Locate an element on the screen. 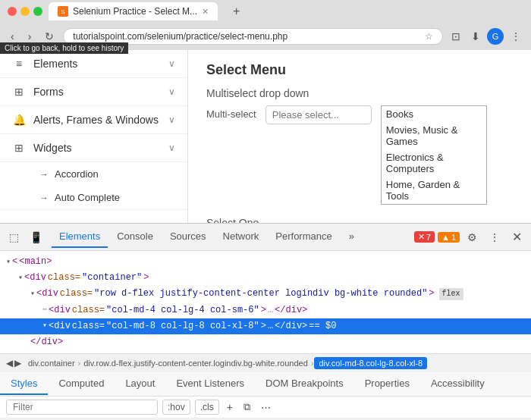  listbox-item-electronics: Electronics & Computers is located at coordinates (434, 163).